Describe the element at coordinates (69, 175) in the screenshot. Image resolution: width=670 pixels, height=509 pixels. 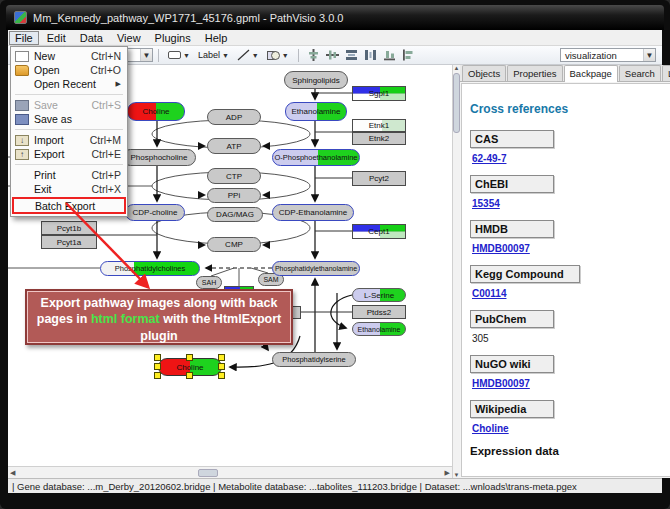
I see `file-menu-print: Print Ctrl+P` at that location.